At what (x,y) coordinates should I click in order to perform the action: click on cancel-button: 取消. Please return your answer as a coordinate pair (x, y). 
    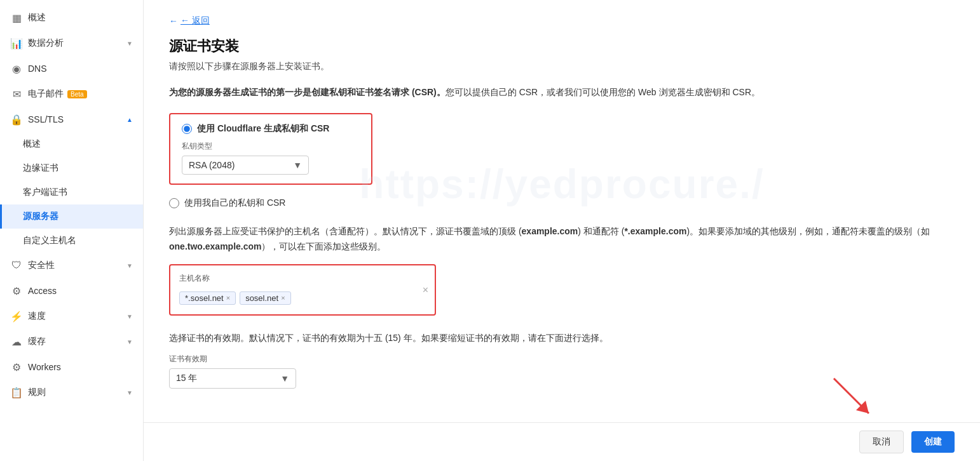
    Looking at the image, I should click on (881, 442).